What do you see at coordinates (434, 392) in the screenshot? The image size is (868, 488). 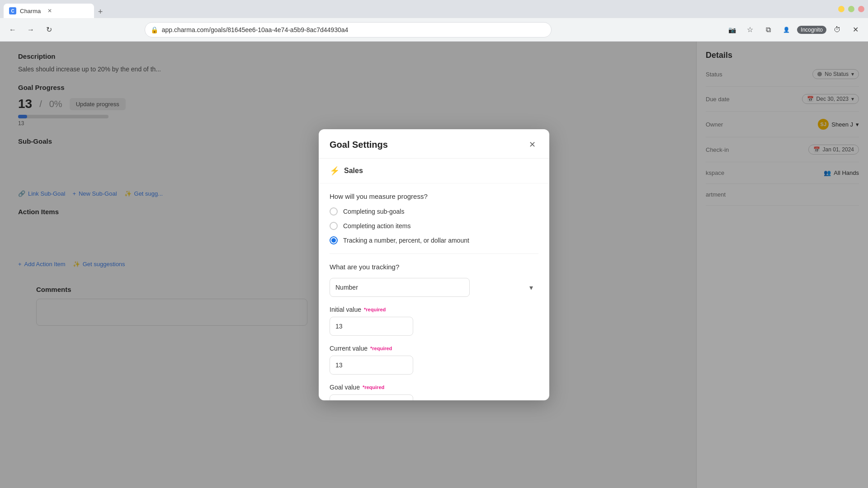 I see `goal-value-group: Goal value *required` at bounding box center [434, 392].